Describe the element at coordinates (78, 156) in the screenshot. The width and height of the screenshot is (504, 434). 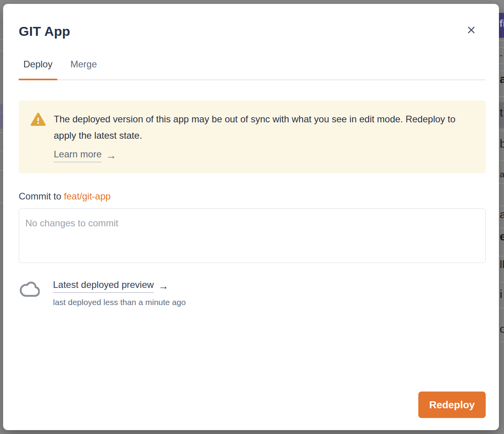
I see `learn-more-link: Learn more` at that location.